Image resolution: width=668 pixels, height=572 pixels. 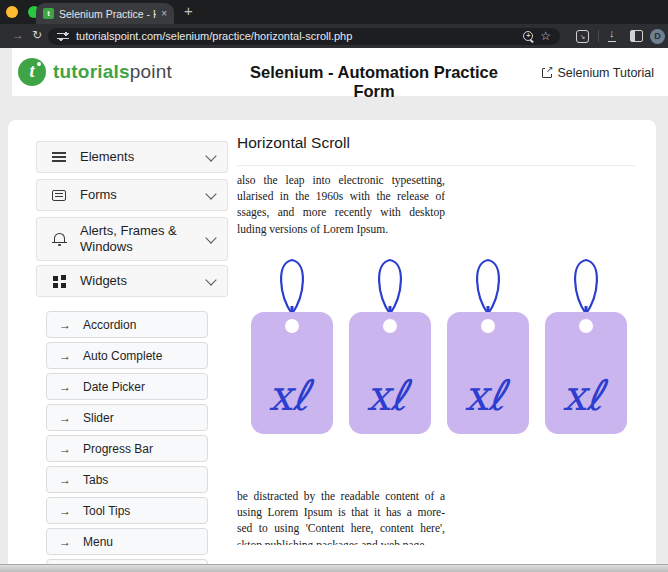 I want to click on paragraph-line: sed to using 'Content here, content here…, so click(x=341, y=528).